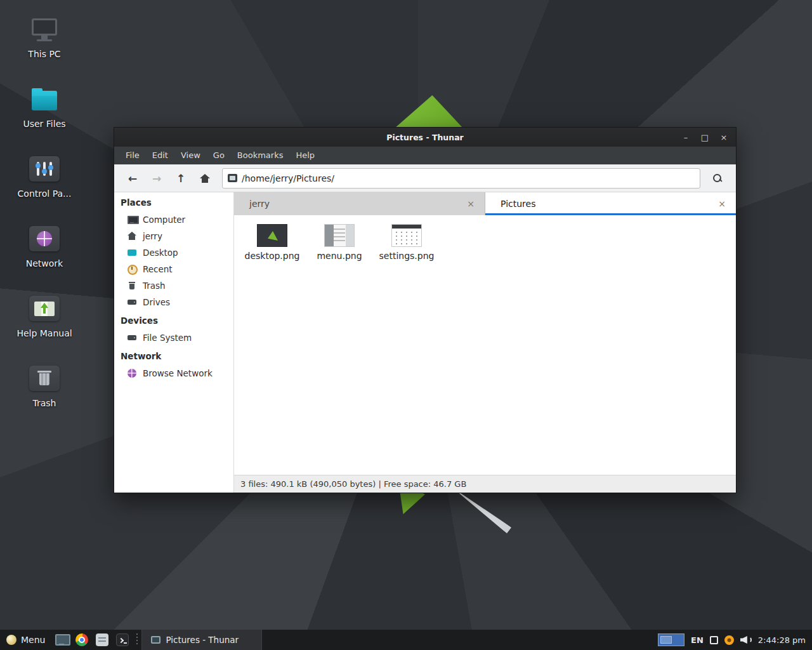 Image resolution: width=812 pixels, height=650 pixels. Describe the element at coordinates (44, 108) in the screenshot. I see `desktop-icon-user-files: User Files` at that location.